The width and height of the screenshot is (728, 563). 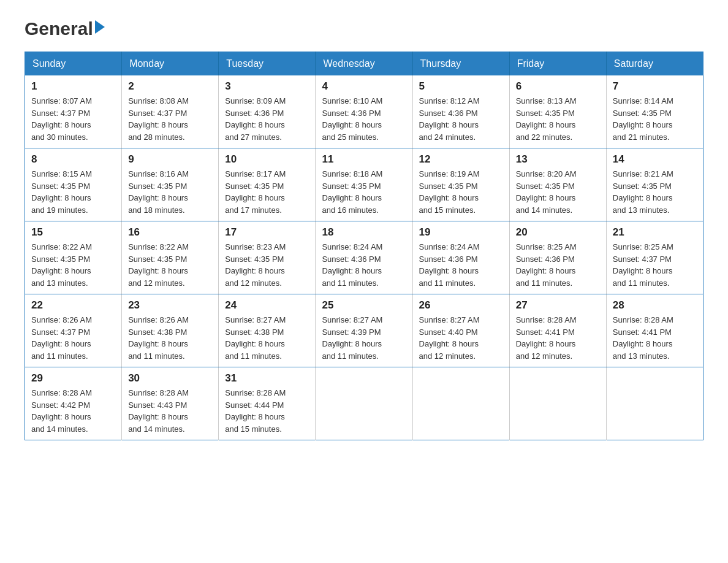 I want to click on header-tuesday: Tuesday, so click(x=267, y=64).